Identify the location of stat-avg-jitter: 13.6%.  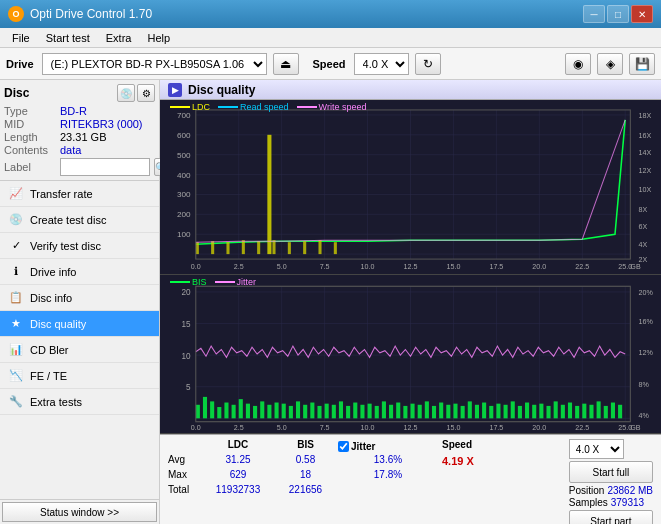
(388, 461).